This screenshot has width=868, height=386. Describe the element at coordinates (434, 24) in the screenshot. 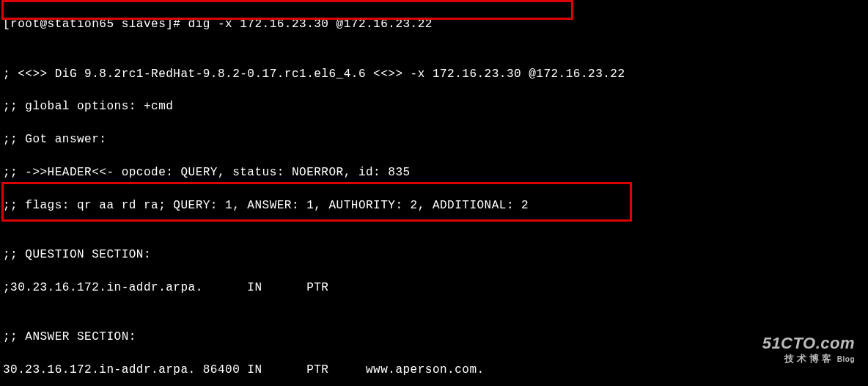

I see `shell-prompt-line: [root@station65 slaves]# dig -x 172.16.2…` at that location.